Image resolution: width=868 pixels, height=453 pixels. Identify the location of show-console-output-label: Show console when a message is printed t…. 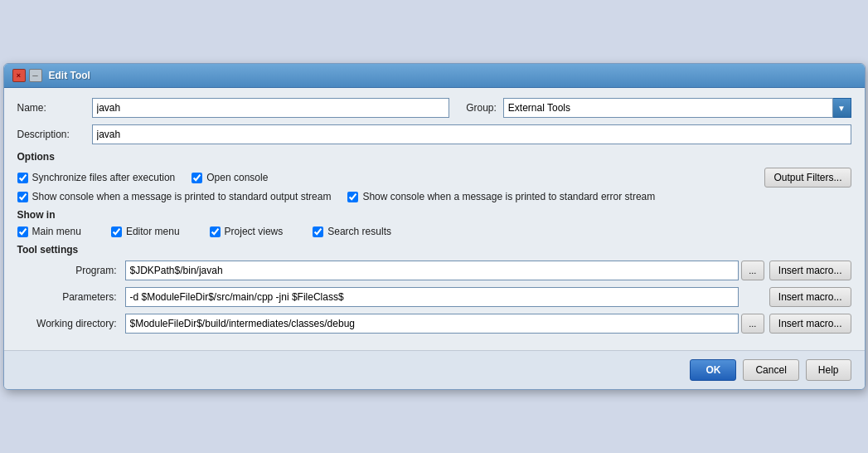
(182, 197).